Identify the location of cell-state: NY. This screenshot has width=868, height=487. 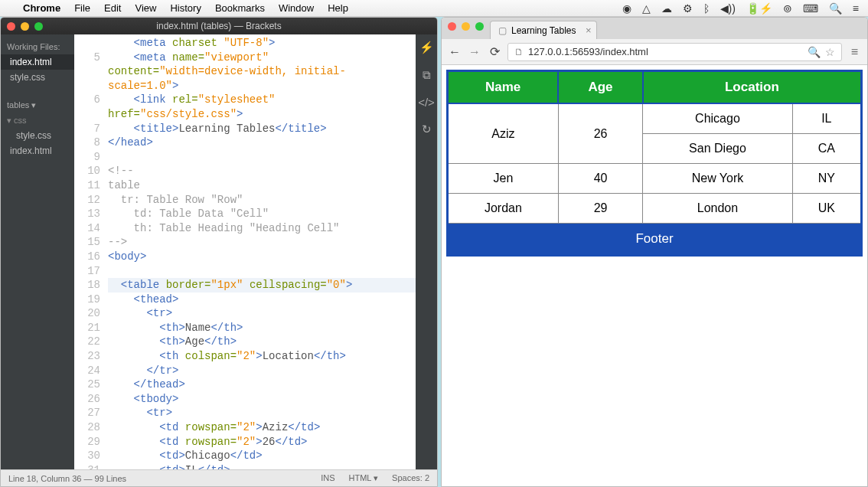
(827, 179).